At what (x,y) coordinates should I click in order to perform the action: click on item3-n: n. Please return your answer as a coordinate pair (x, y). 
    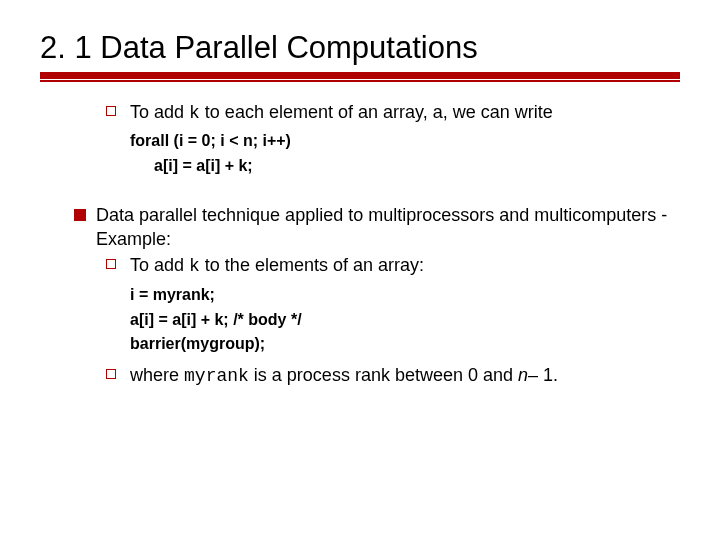
    Looking at the image, I should click on (523, 375).